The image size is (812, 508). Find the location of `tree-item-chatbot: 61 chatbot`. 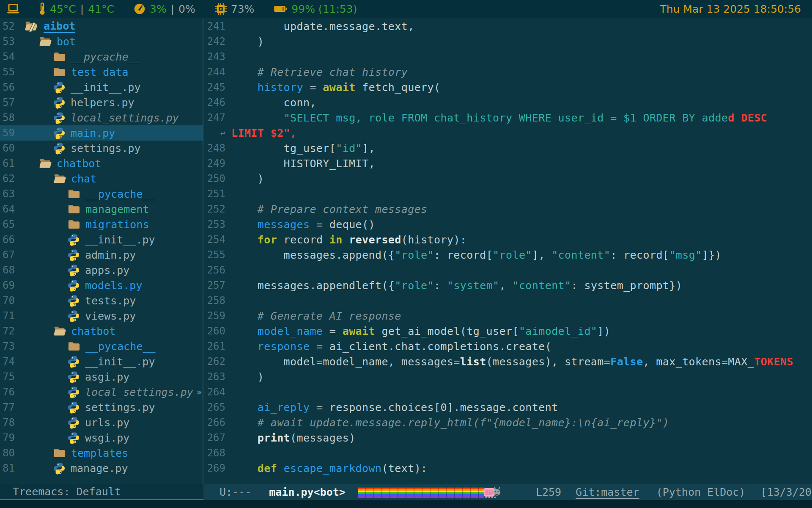

tree-item-chatbot: 61 chatbot is located at coordinates (102, 163).